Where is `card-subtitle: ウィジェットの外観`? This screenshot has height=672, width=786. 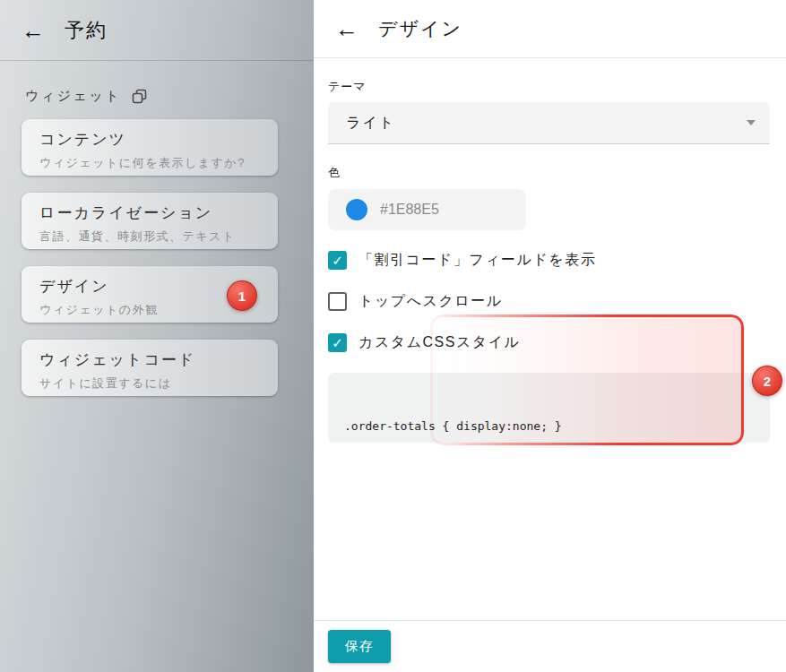
card-subtitle: ウィジェットの外観 is located at coordinates (150, 310).